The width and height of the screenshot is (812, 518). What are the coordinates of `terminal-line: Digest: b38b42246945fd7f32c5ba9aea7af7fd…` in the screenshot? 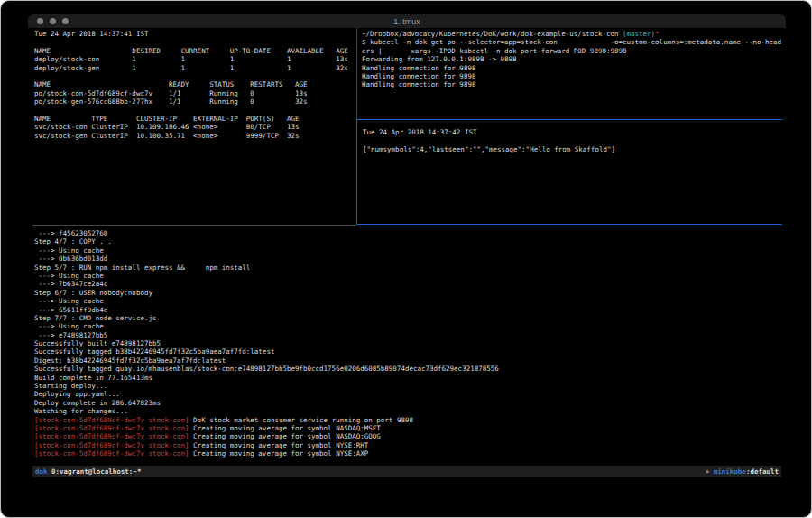 It's located at (267, 361).